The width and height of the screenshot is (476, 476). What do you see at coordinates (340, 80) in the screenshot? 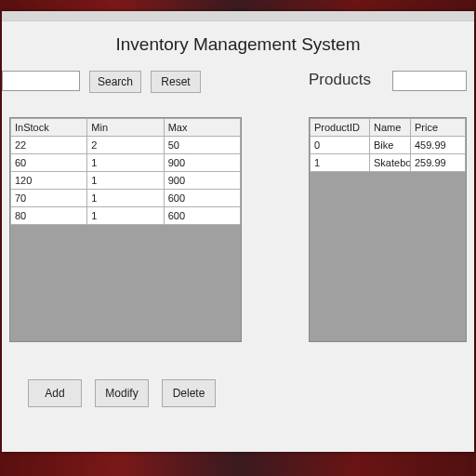
I see `products-label: Products` at bounding box center [340, 80].